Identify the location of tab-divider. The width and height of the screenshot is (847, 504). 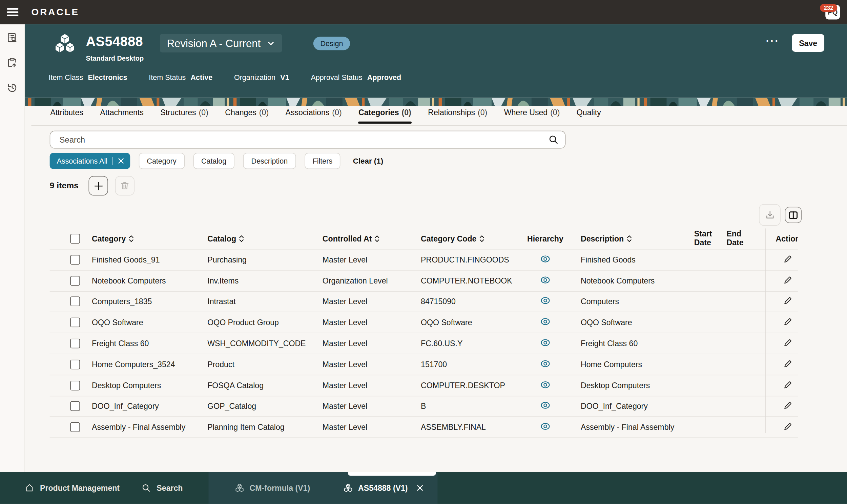
(439, 125).